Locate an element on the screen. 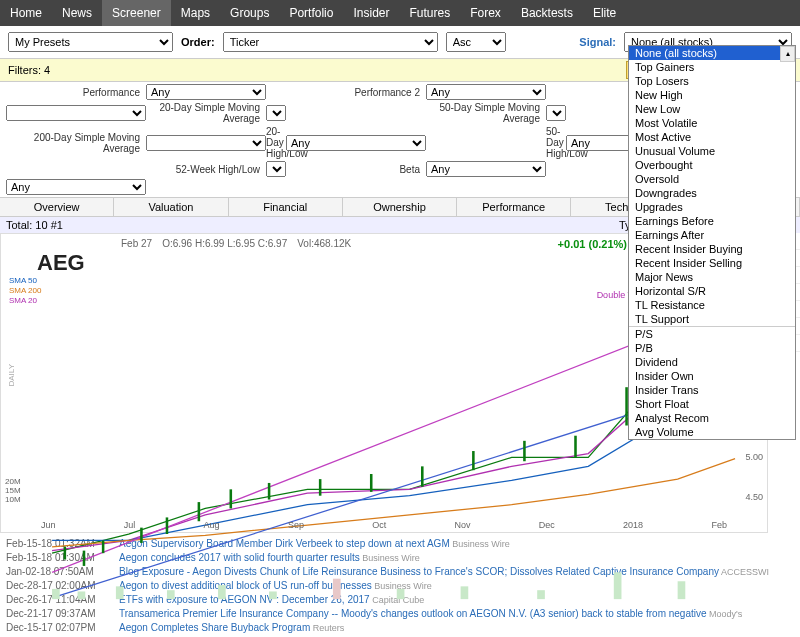 Image resolution: width=800 pixels, height=637 pixels. news-title: Aegon Completes Share Buyback Program is located at coordinates (214, 628).